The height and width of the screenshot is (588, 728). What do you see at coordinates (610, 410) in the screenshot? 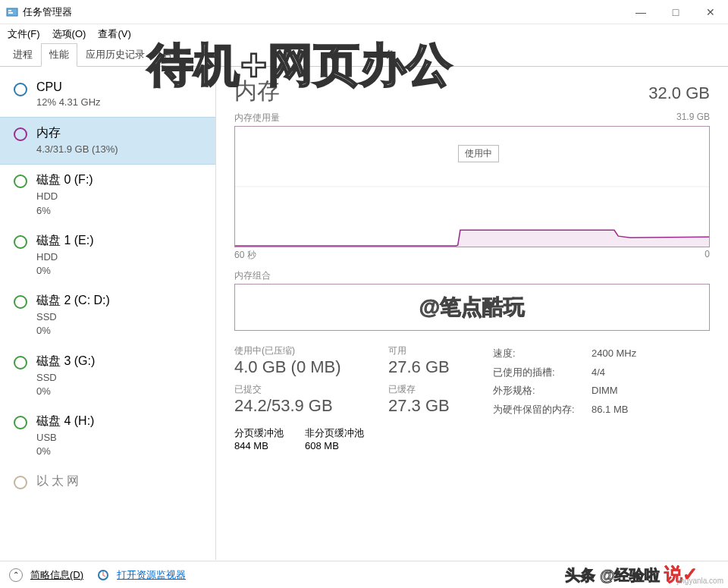
I see `reserved-val: 86.1 MB` at bounding box center [610, 410].